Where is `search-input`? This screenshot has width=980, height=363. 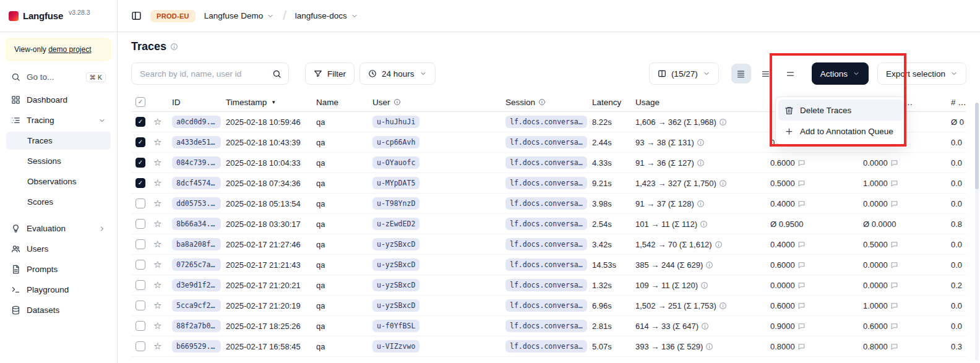 search-input is located at coordinates (203, 74).